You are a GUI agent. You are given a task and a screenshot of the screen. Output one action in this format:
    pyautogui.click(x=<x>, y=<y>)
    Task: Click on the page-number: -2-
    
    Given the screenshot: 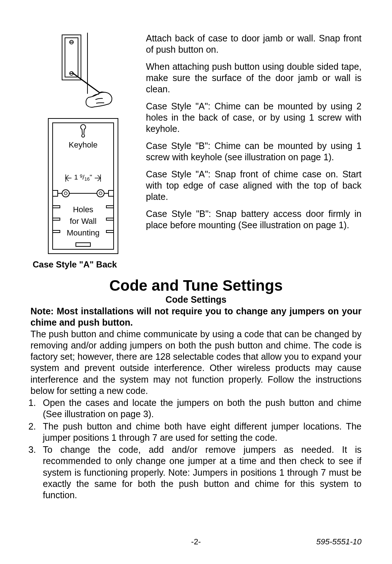 What is the action you would take?
    pyautogui.click(x=196, y=542)
    